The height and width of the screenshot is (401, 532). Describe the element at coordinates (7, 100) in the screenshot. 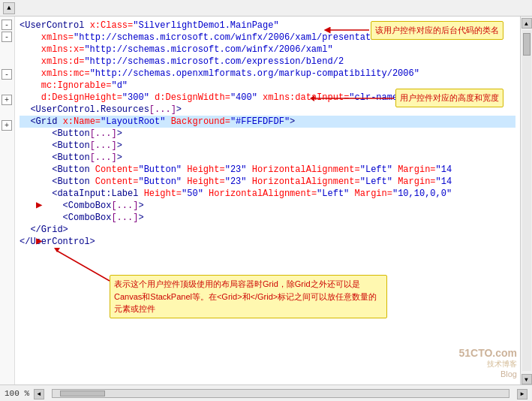

I see `gutter-expand-1: +` at that location.